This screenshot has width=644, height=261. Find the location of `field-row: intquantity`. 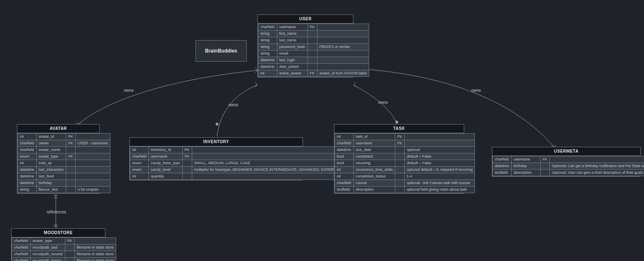

field-row: intquantity is located at coordinates (234, 177).